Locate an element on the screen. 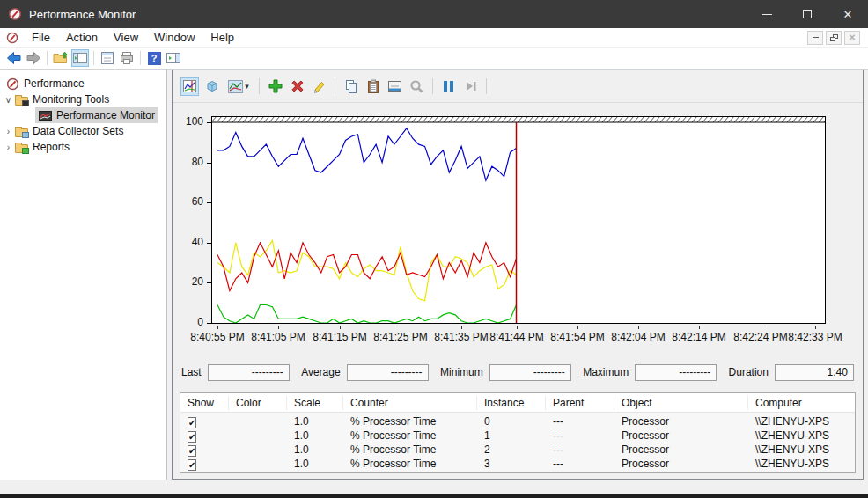 This screenshot has height=498, width=868. x-tick-label: 8:42:24 PM is located at coordinates (761, 337).